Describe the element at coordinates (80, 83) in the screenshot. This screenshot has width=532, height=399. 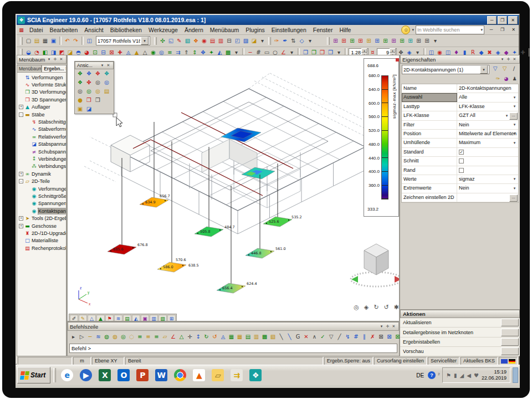
I see `zoom-tool-icon: ❖` at that location.